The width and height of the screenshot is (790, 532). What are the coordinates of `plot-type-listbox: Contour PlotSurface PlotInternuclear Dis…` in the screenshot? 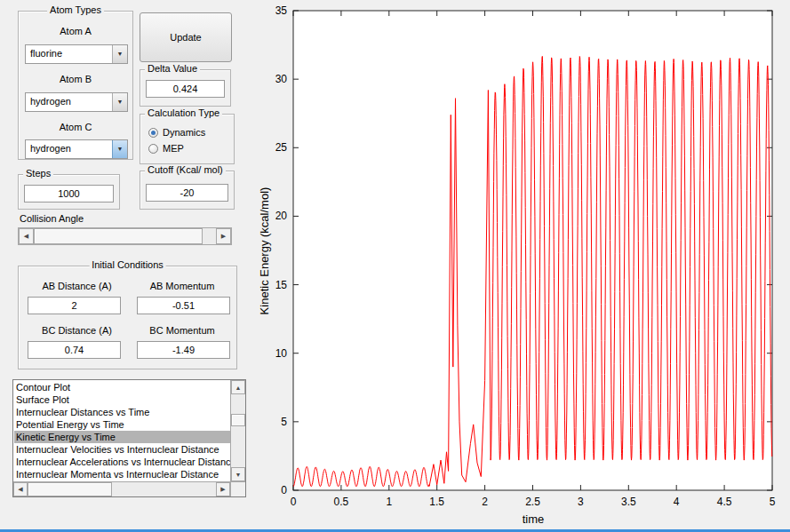 It's located at (130, 439).